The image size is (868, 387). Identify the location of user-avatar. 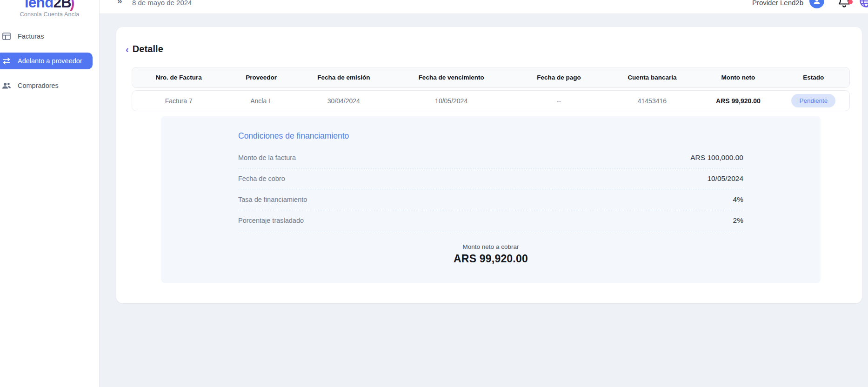
(817, 4).